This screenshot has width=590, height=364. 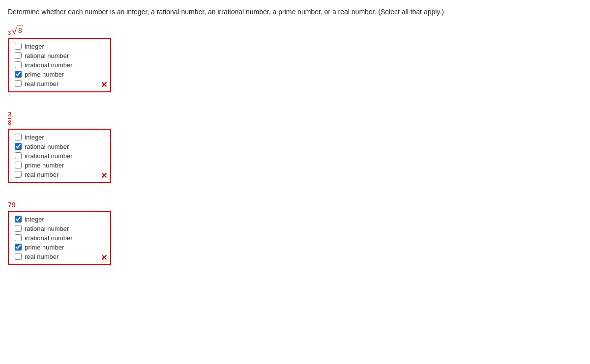 What do you see at coordinates (59, 156) in the screenshot?
I see `problem-2-checkbox-box: integer rational number irrational numbe…` at bounding box center [59, 156].